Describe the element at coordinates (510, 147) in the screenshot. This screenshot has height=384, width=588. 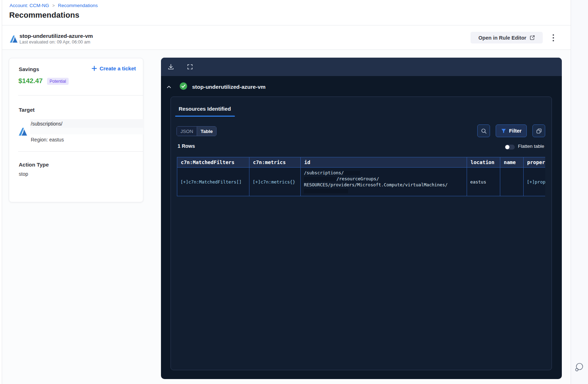
I see `flatten-table-toggle` at that location.